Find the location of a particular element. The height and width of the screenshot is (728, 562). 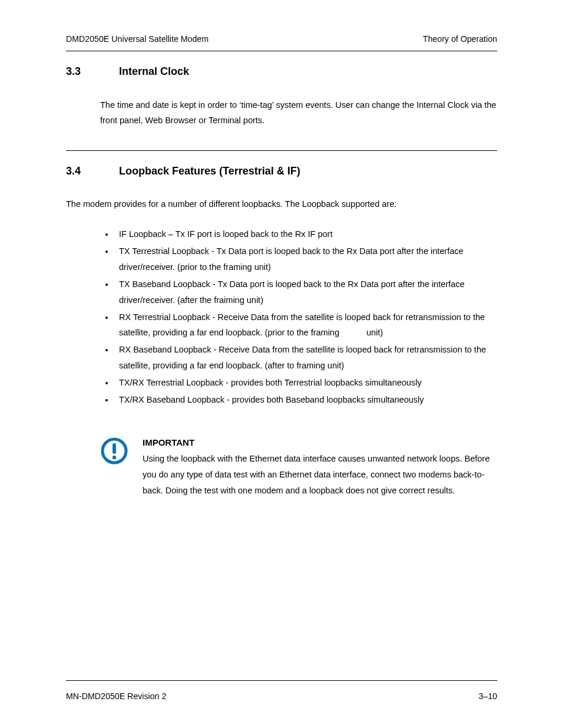

list-item-text: RX Terrestrial Loopback - Receive Data f… is located at coordinates (302, 325).